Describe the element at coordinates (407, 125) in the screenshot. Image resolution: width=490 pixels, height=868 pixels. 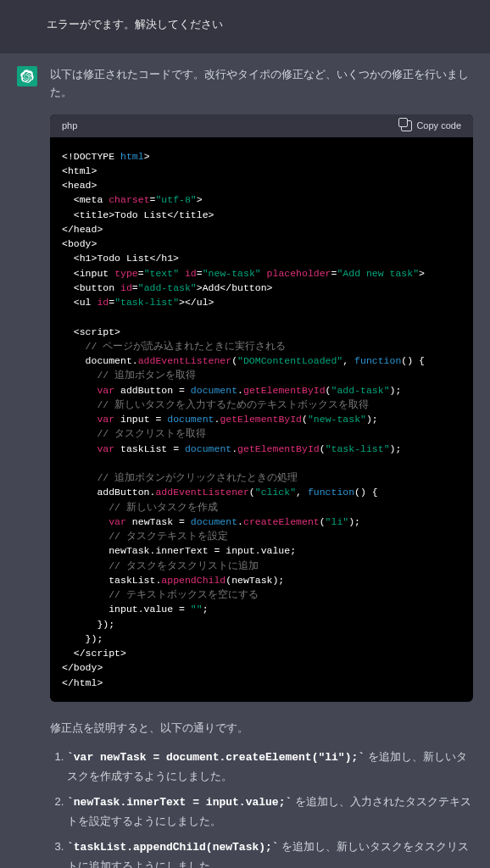
I see `copy-icon` at that location.